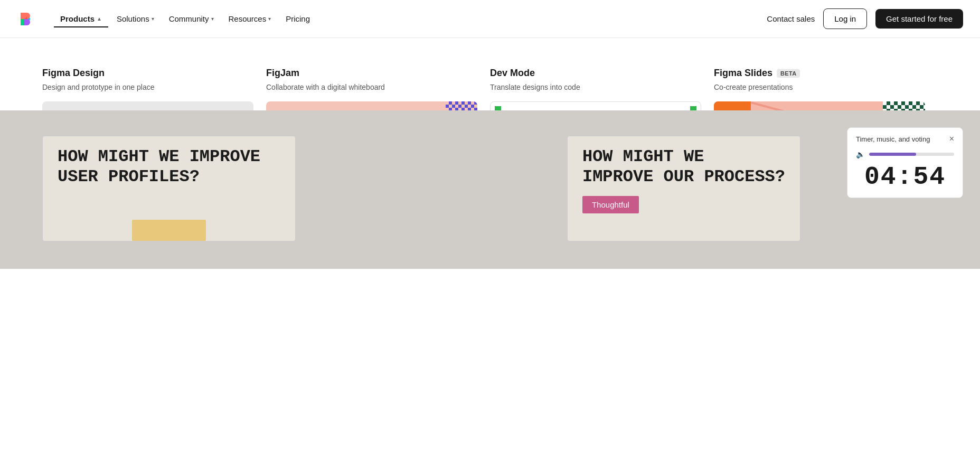 This screenshot has height=468, width=980. I want to click on timer-title: Timer, music, and voting, so click(893, 139).